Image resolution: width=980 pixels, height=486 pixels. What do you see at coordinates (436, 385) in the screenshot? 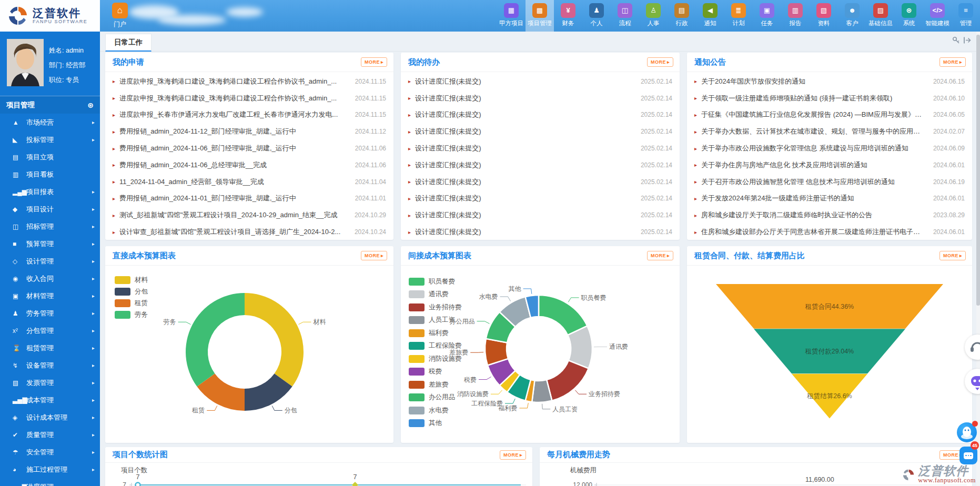
I see `legend-item: 差旅费` at bounding box center [436, 385].